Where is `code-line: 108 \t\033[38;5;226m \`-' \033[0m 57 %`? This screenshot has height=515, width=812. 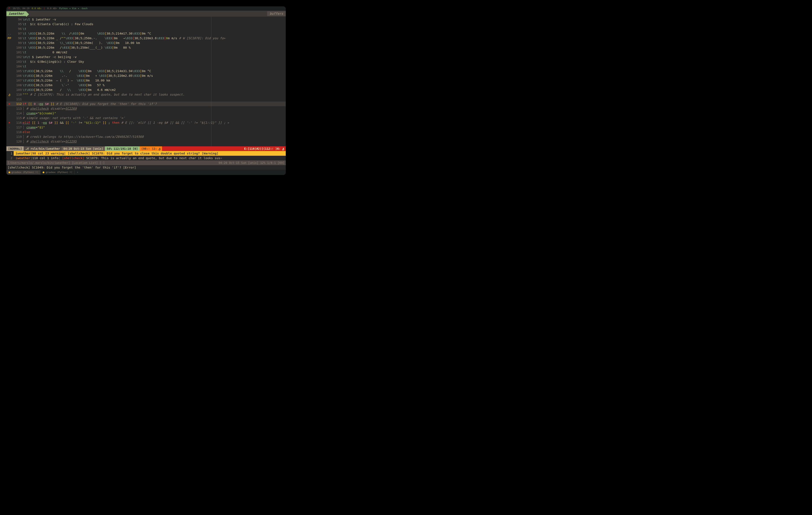
code-line: 108 \t\033[38;5;226m \`-' \033[0m 57 % is located at coordinates (146, 85).